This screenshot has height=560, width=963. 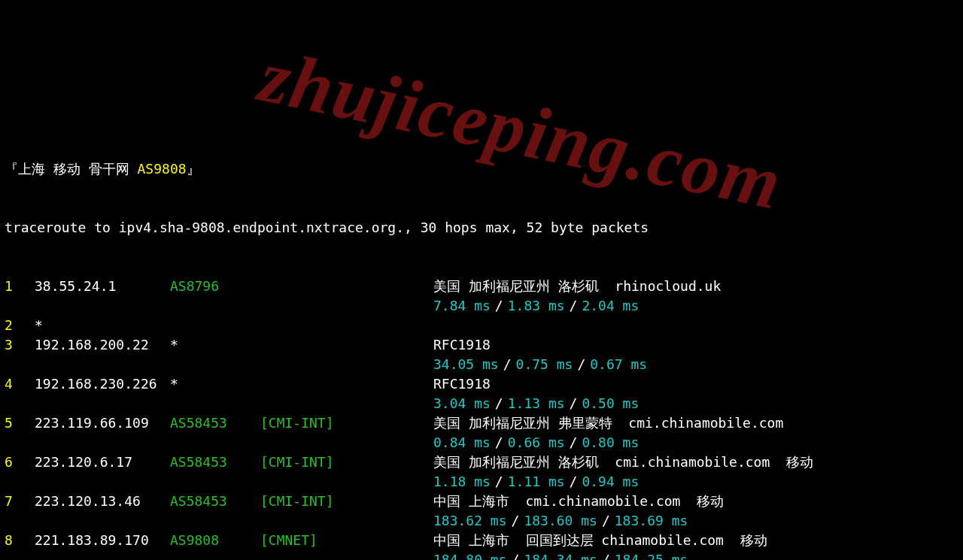 I want to click on latency-2: 1.11 ms, so click(x=536, y=482).